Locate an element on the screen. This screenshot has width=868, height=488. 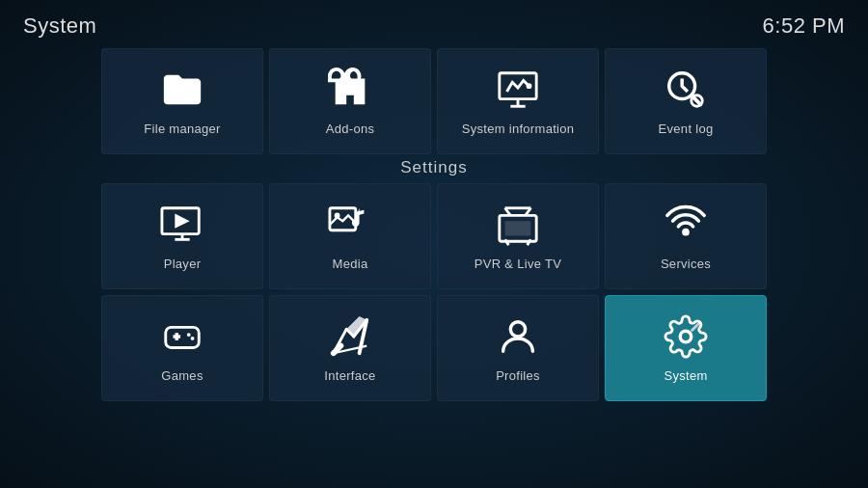
tile-player: Player is located at coordinates (182, 236).